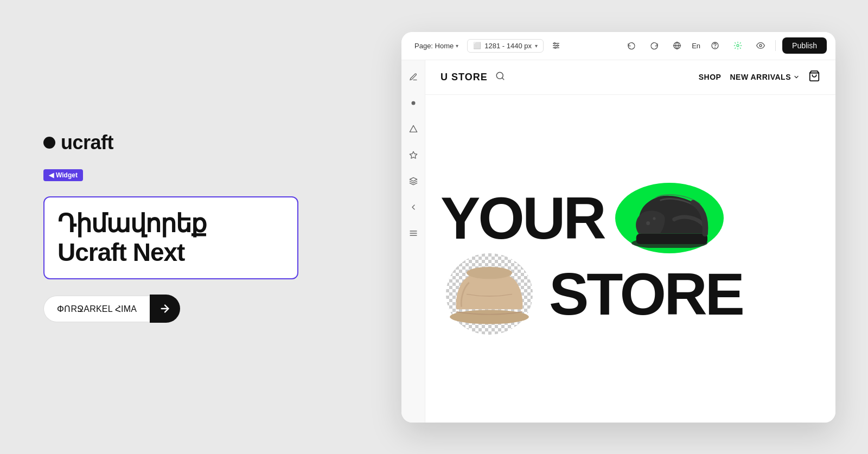 The width and height of the screenshot is (868, 454). I want to click on page-label: Page: Home, so click(434, 46).